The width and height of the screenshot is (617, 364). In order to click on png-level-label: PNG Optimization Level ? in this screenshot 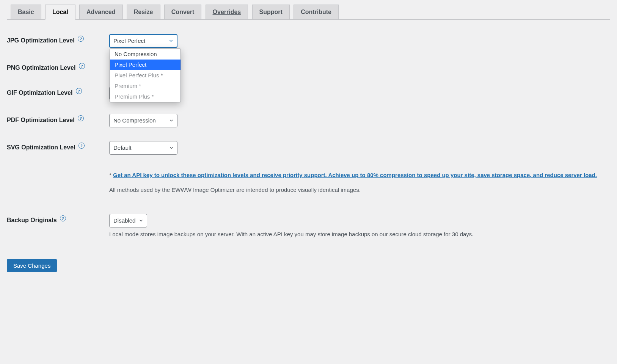, I will do `click(56, 67)`.